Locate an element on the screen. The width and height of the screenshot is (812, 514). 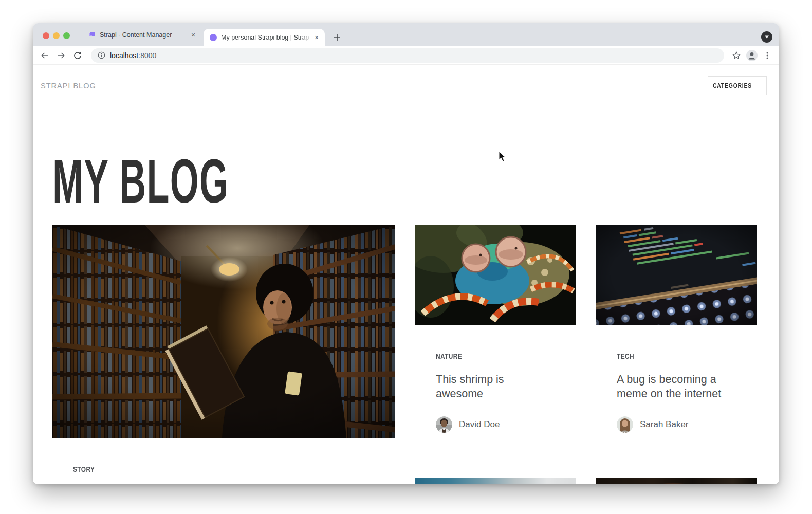
article-image-shrimp is located at coordinates (495, 276).